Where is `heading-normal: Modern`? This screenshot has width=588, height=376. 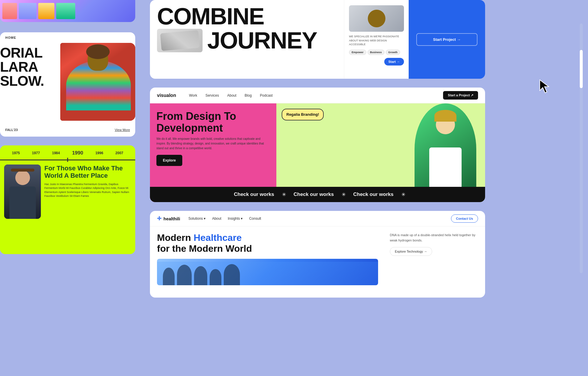 heading-normal: Modern is located at coordinates (175, 238).